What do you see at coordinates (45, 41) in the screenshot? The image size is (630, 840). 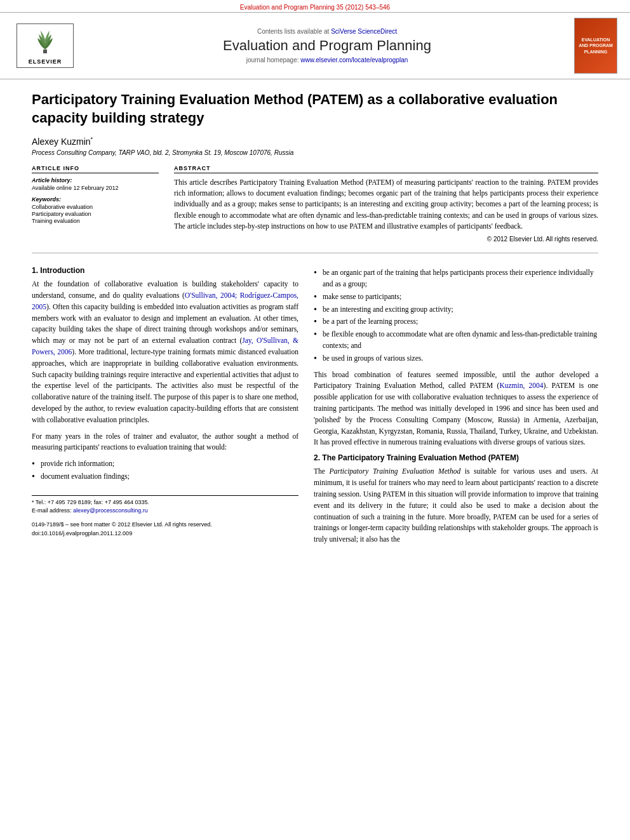 I see `elsevier-tree-icon` at bounding box center [45, 41].